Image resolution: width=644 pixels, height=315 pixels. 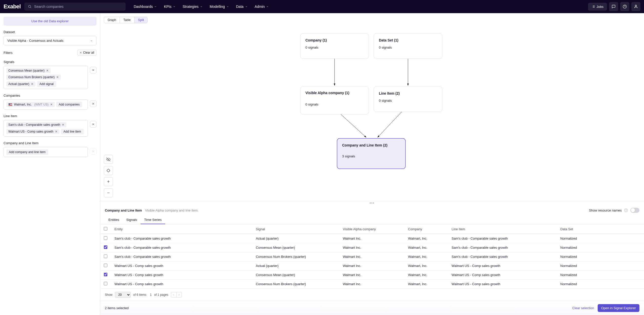 I want to click on svg-text: Company and Line Item (2), so click(x=365, y=145).